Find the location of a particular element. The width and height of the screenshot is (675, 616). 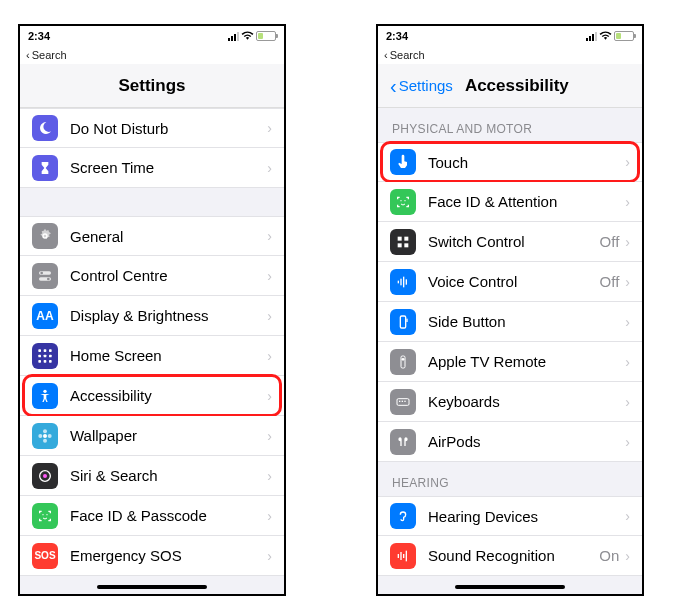

access-row-face-id-attention: Face ID & Attention › is located at coordinates (510, 202).